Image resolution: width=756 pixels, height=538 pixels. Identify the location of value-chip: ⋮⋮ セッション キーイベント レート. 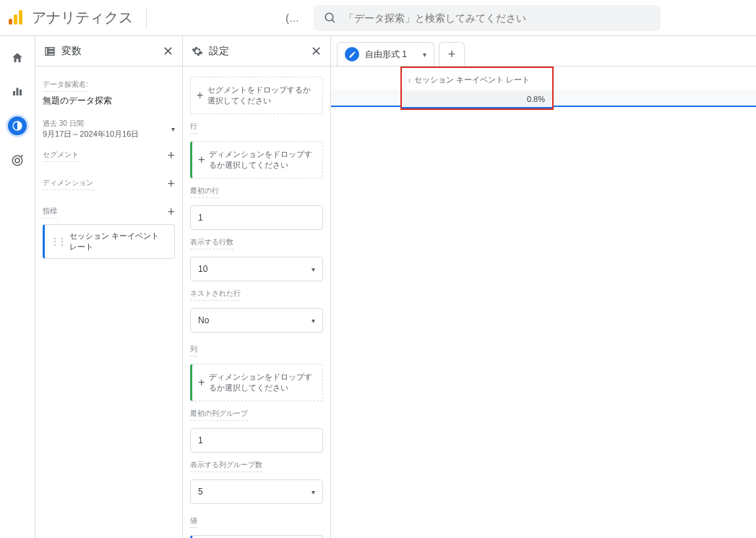
(257, 537).